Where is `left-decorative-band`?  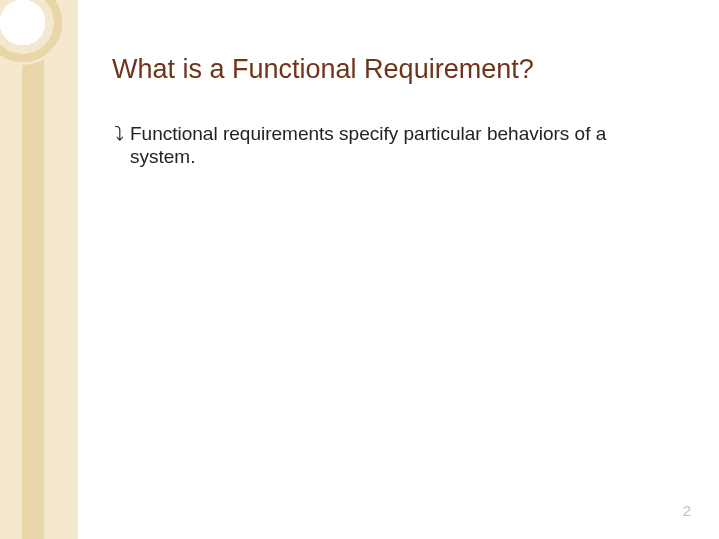 left-decorative-band is located at coordinates (39, 270).